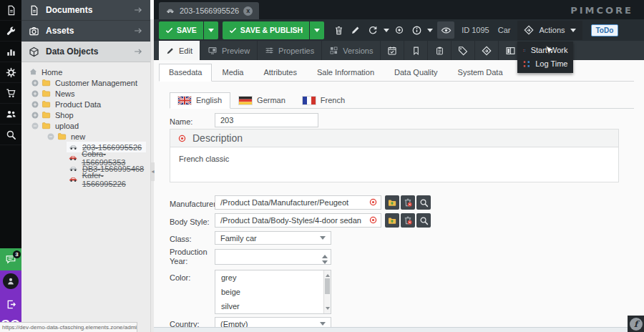  Describe the element at coordinates (228, 50) in the screenshot. I see `tab-preview: Preview` at that location.